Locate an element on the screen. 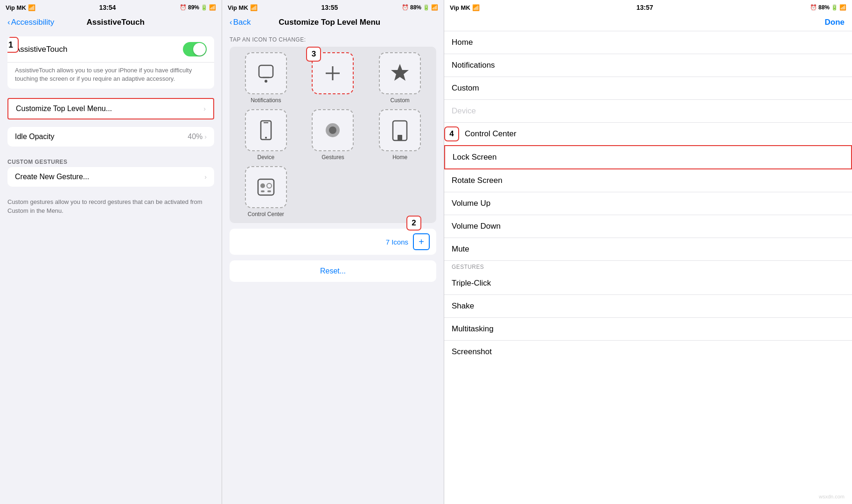 This screenshot has height=504, width=852. back-panel2: ‹ Back is located at coordinates (240, 22).